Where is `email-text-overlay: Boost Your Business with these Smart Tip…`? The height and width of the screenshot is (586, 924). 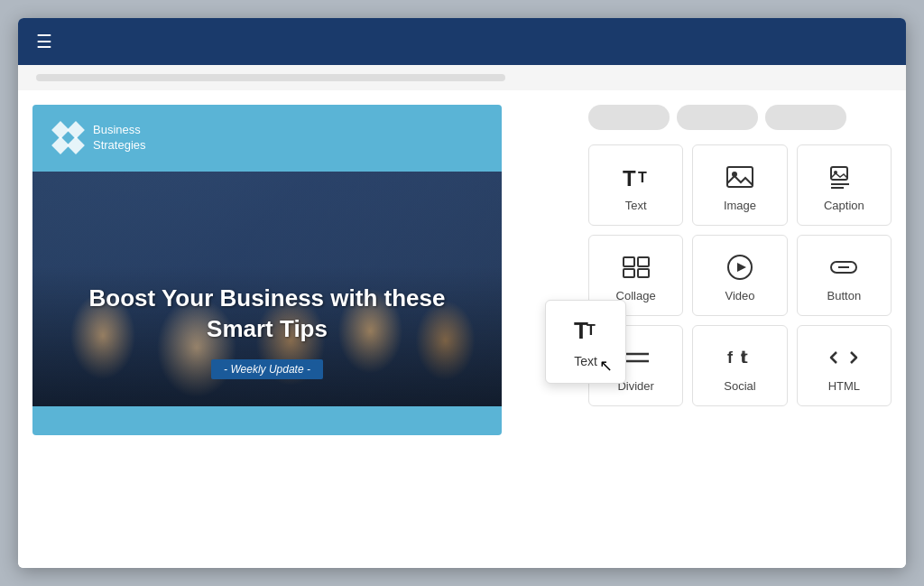 email-text-overlay: Boost Your Business with these Smart Tip… is located at coordinates (267, 336).